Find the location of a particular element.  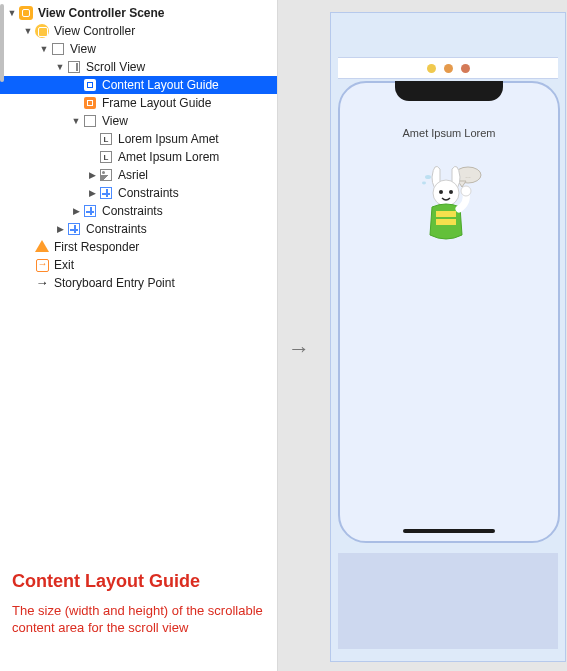

preview-image-view: … is located at coordinates (449, 206).